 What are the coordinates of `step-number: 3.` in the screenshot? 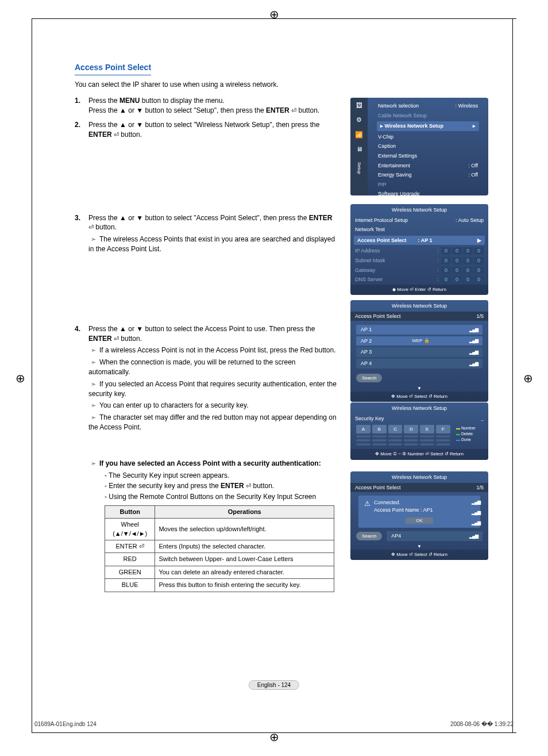 It's located at (82, 235).